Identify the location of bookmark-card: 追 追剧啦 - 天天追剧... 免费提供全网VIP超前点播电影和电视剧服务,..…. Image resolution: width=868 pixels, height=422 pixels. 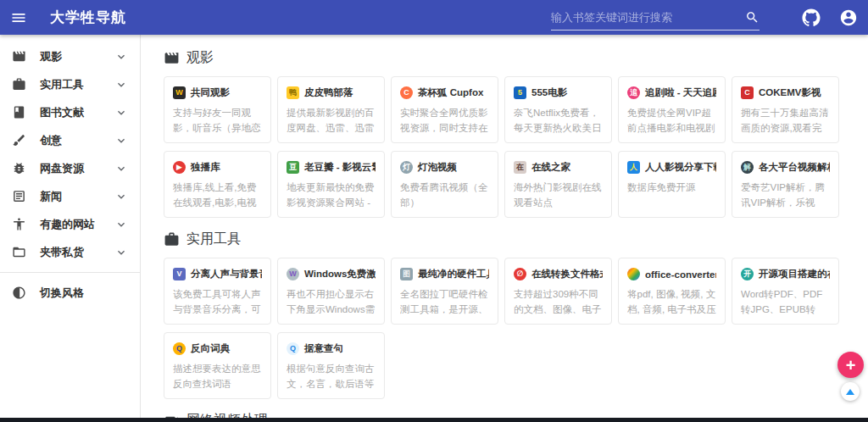
(671, 110).